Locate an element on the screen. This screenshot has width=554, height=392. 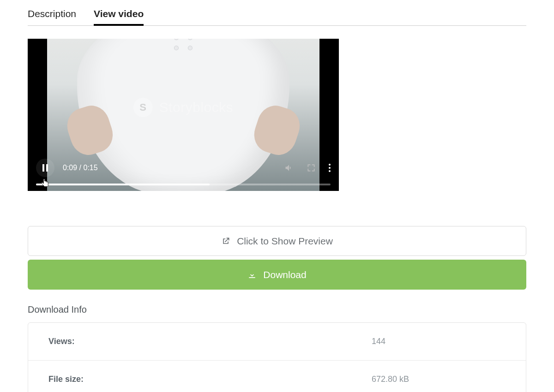
progress-bar is located at coordinates (183, 184).